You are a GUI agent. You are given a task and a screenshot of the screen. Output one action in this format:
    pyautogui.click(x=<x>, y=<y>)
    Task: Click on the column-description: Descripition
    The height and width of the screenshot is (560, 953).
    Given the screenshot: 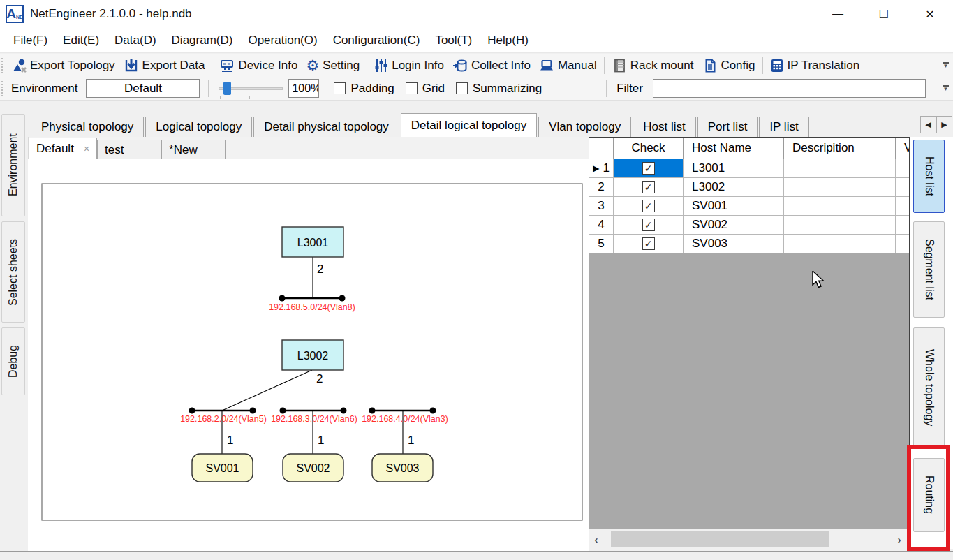 What is the action you would take?
    pyautogui.click(x=840, y=148)
    